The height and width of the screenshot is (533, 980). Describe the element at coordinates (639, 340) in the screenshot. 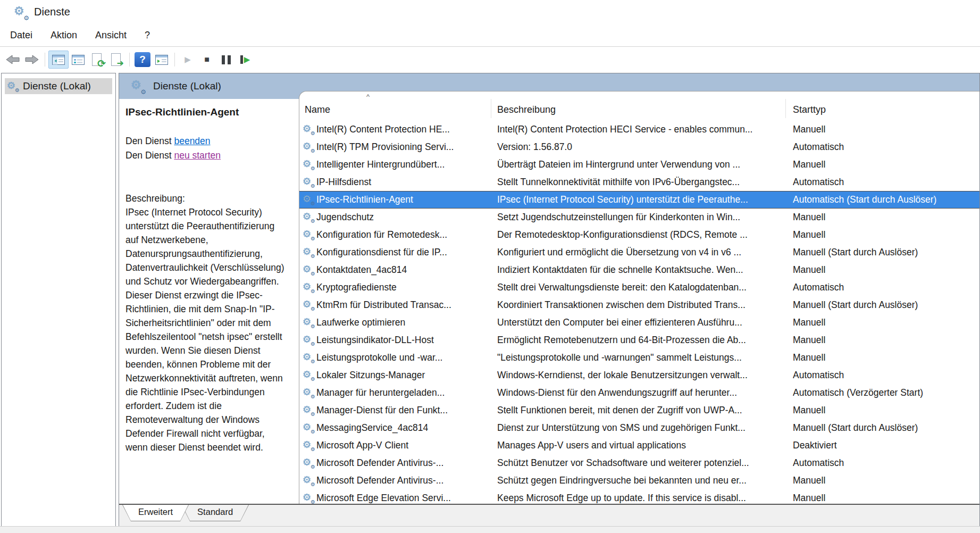

I see `service-row: Leistungsindikator-DLL-Host Ermöglicht R…` at that location.